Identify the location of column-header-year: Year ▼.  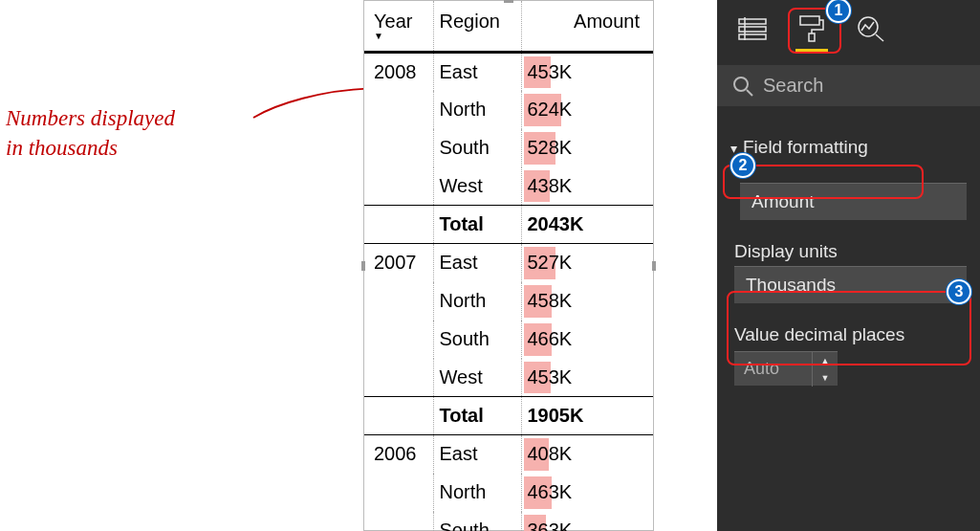
(399, 27).